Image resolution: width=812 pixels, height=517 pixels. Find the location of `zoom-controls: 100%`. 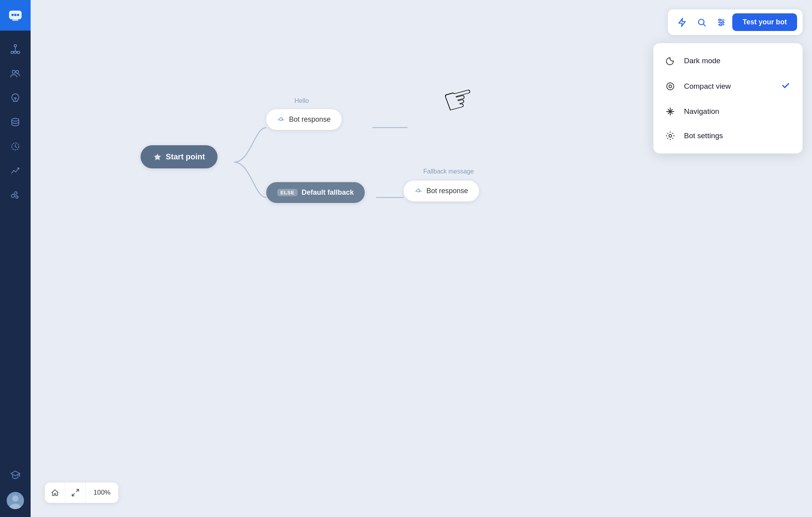

zoom-controls: 100% is located at coordinates (82, 493).